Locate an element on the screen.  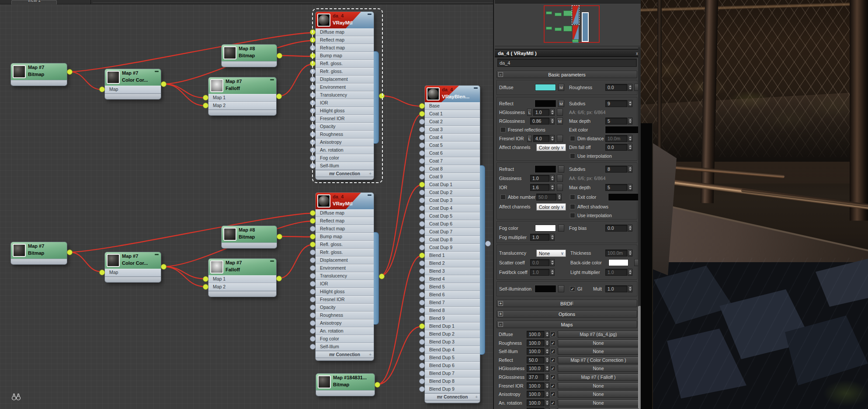
input-slot: Coat Dup 1 is located at coordinates (452, 185).